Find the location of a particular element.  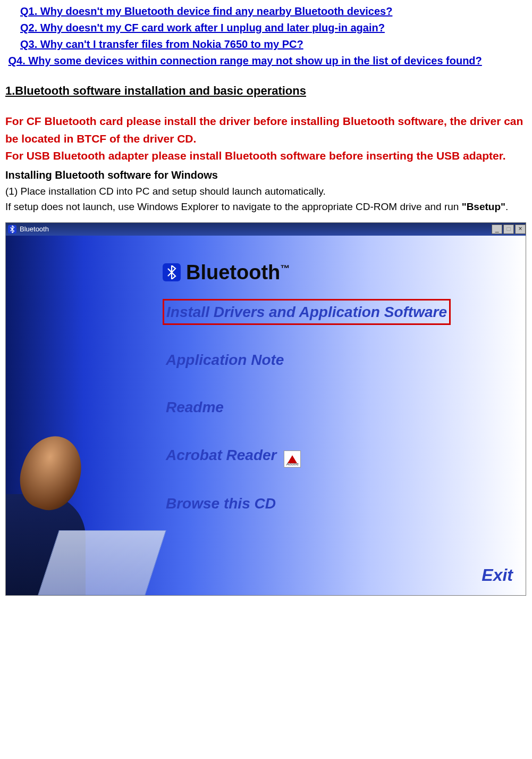

tm-mark: ™ is located at coordinates (285, 269).